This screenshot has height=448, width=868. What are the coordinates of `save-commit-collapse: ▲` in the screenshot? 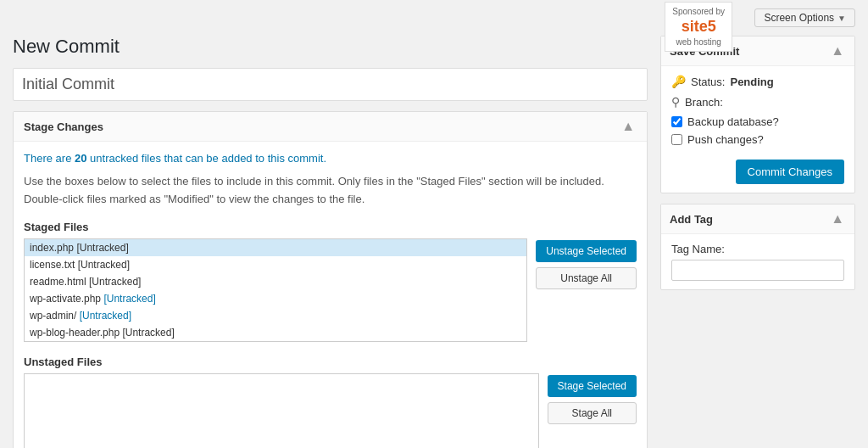 It's located at (837, 51).